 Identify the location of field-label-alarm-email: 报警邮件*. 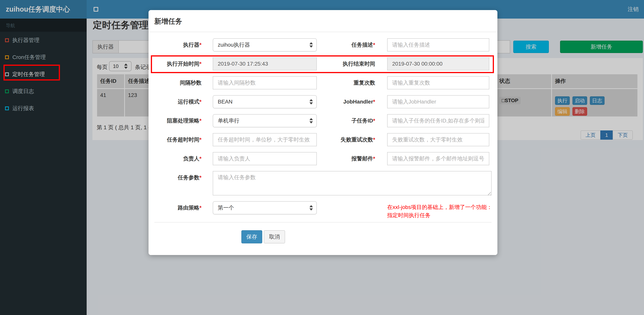
(347, 159).